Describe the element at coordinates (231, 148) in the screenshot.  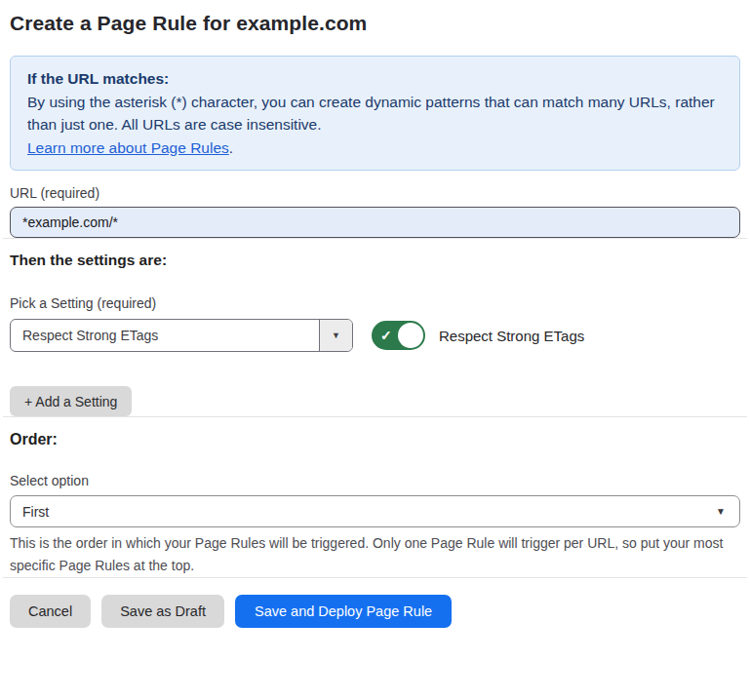
I see `link-suffix: .` at that location.